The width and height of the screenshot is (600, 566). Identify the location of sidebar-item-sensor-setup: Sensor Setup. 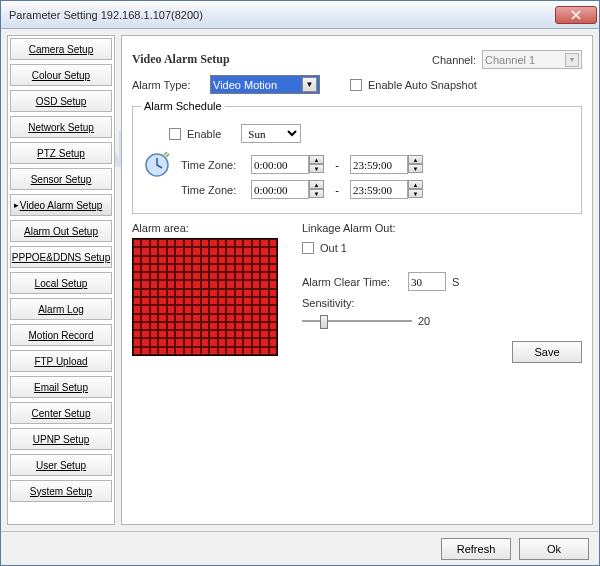
(61, 179).